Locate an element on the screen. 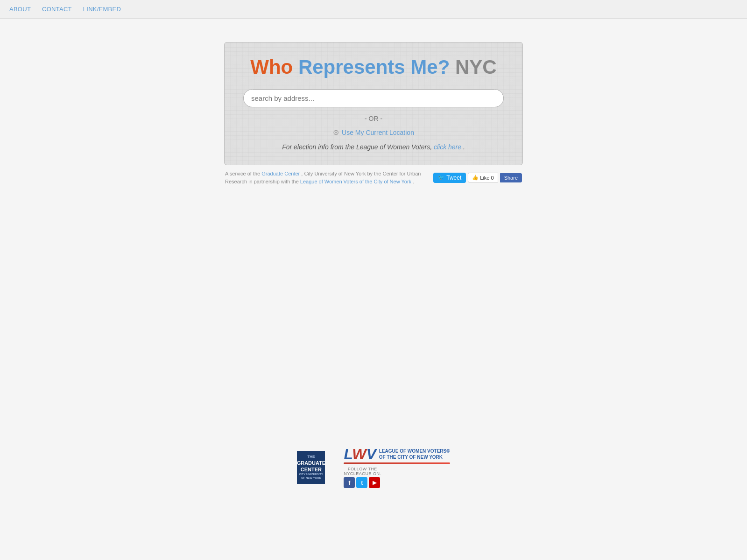 Image resolution: width=747 pixels, height=560 pixels. graduate-center-link: Graduate Center is located at coordinates (281, 174).